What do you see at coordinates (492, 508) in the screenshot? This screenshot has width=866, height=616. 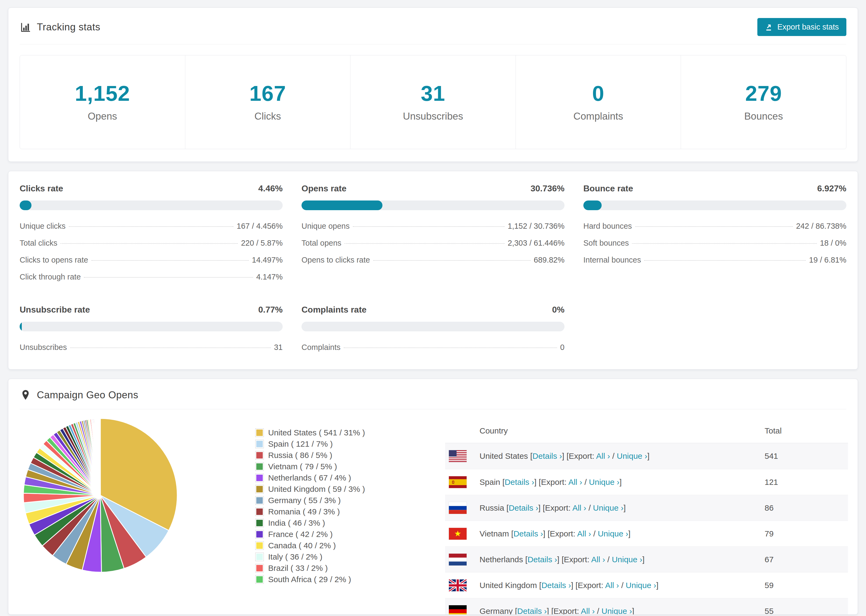 I see `country-name: Russia` at bounding box center [492, 508].